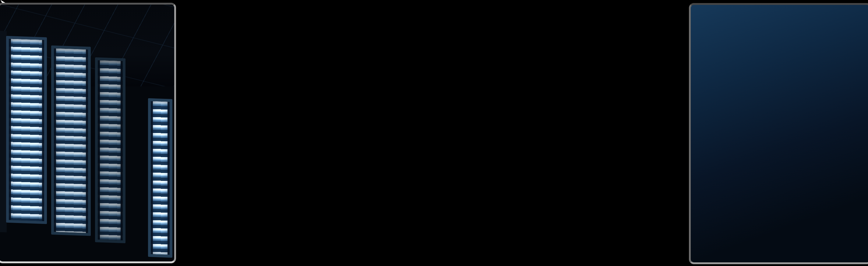  I want to click on server-room-aisle, so click(137, 159).